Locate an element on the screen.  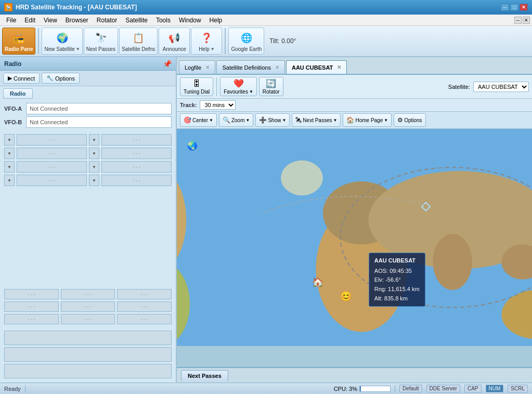
pin-icon: 📌 is located at coordinates (167, 64).